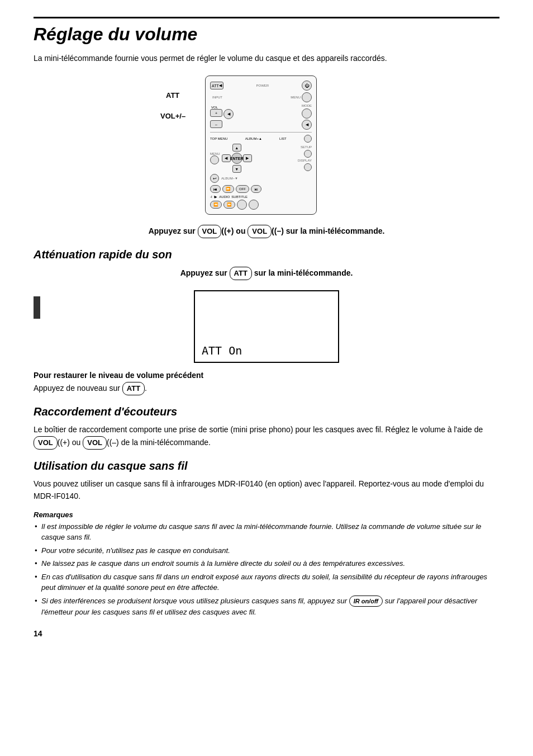 The width and height of the screenshot is (533, 756). I want to click on step1-plus: (+) ou, so click(235, 231).